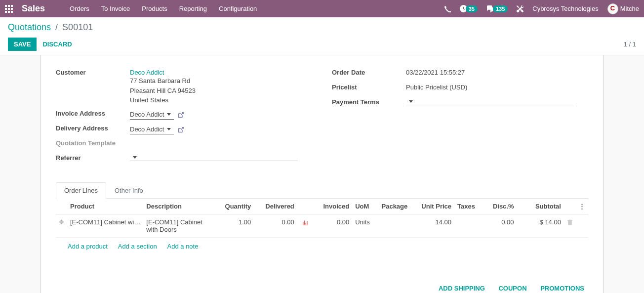  I want to click on delivery-addr-field: Deco Addict, so click(152, 129).